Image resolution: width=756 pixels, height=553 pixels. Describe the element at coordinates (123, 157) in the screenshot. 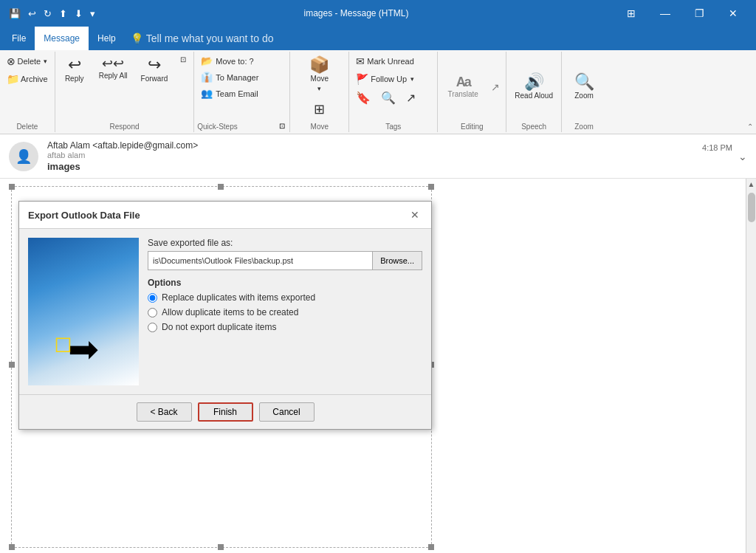

I see `email-meta: Aftab Alam <aftab.lepide@gmail.com> afta…` at that location.